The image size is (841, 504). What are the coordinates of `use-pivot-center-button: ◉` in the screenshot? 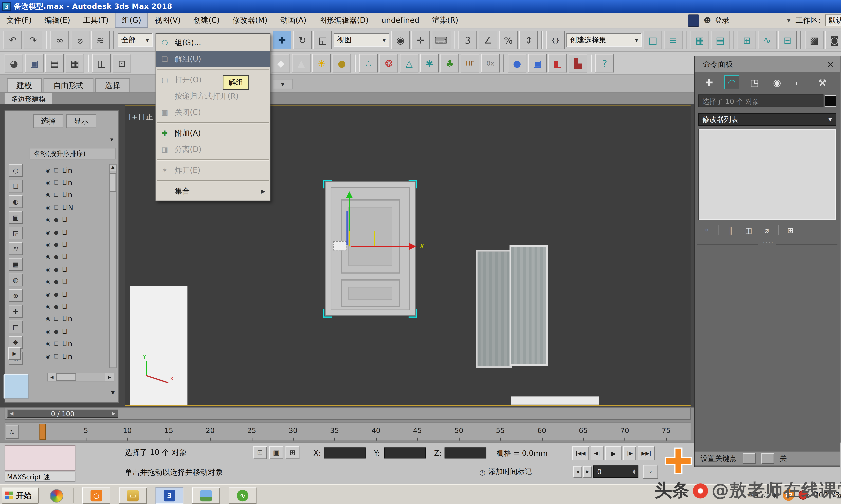 It's located at (400, 40).